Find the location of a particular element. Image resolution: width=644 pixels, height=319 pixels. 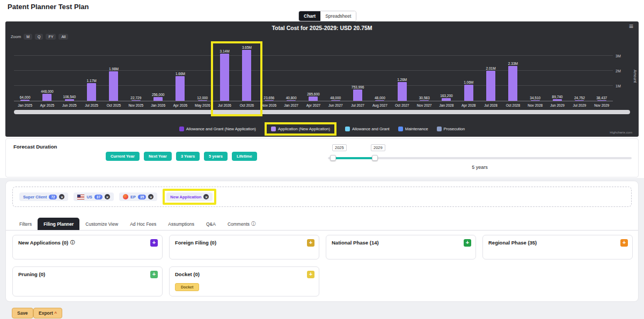

card-title: Docket (0) is located at coordinates (187, 275).